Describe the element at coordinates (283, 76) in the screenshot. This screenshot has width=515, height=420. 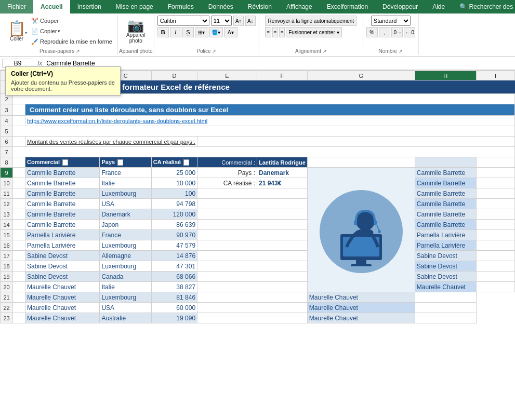
I see `col-header-f: F` at that location.